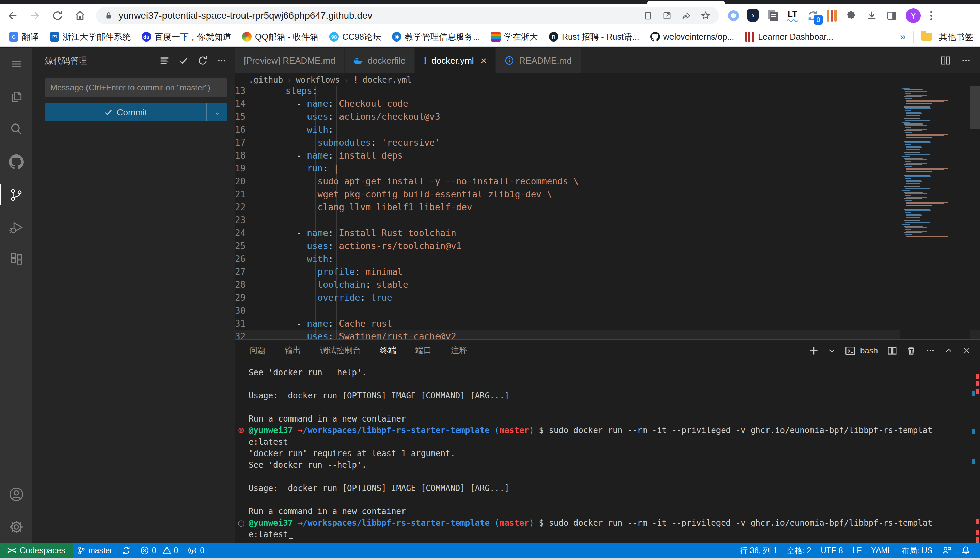 The height and width of the screenshot is (560, 980). I want to click on commit-button: Commit ⌄, so click(136, 112).